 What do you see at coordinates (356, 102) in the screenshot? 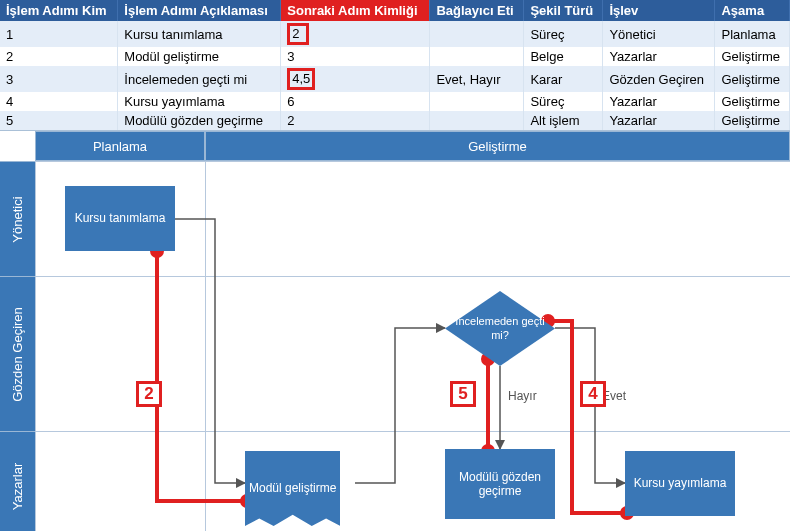
I see `cell-next-step: 6` at bounding box center [356, 102].